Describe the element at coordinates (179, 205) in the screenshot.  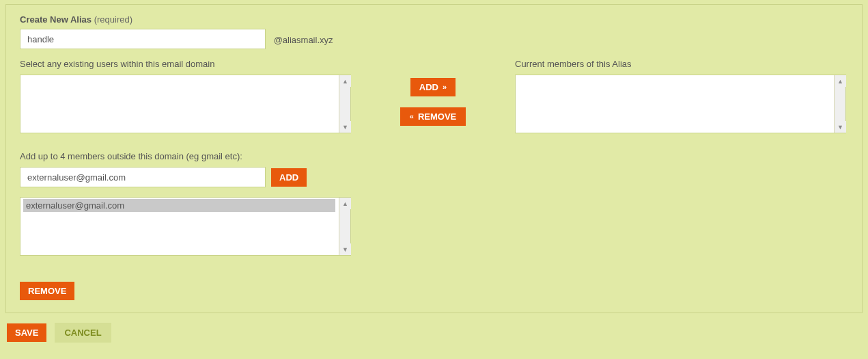
I see `list-item: externaluser@gmail.com` at that location.